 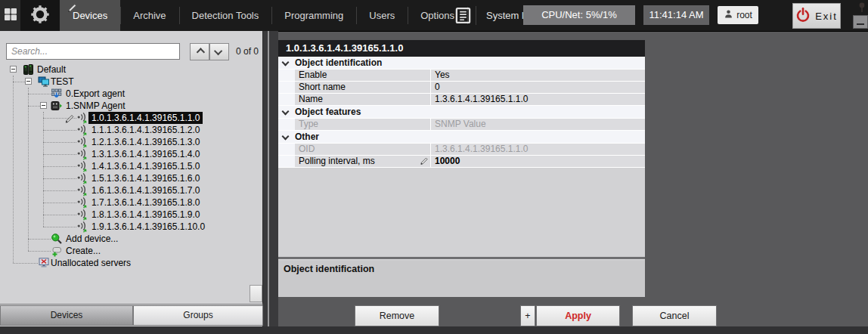 I want to click on sidebar-tabs-separator, so click(x=132, y=304).